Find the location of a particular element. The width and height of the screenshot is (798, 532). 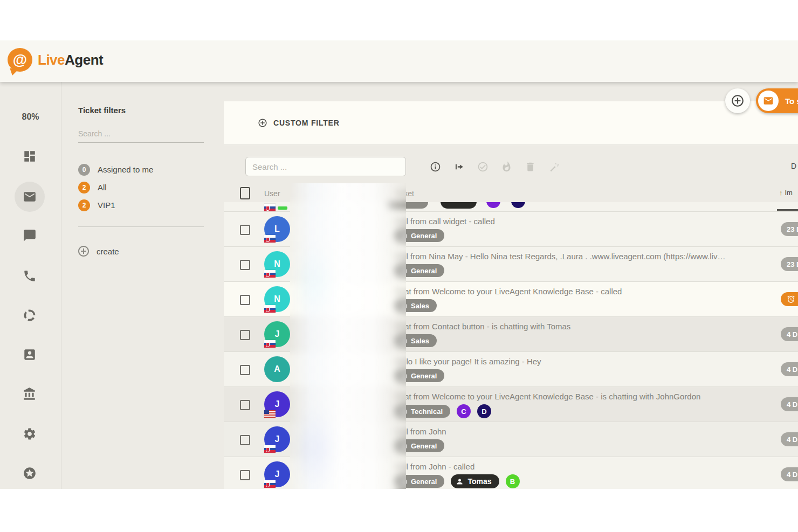

ticket-row: N Chat from Welcome to your LiveAgent Kn… is located at coordinates (511, 299).